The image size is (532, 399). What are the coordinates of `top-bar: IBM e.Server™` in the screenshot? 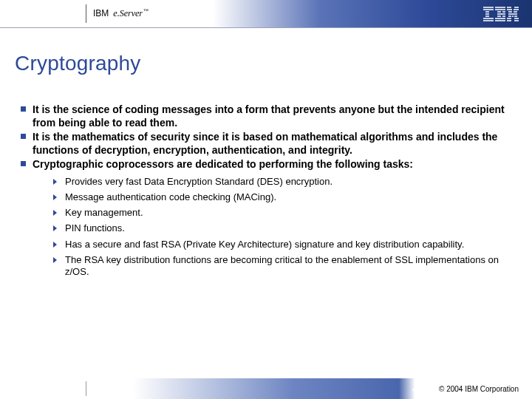 It's located at (266, 14).